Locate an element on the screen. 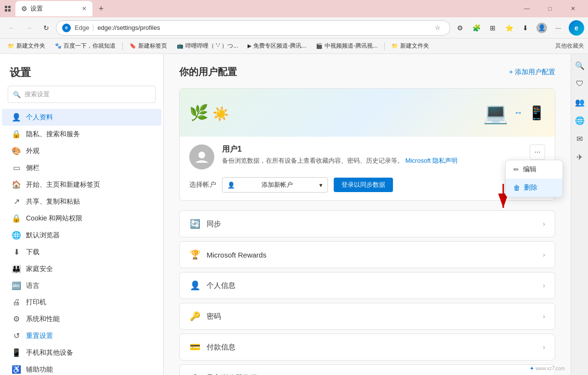  sidebar-item-accessibility: ♿ 辅助功能 is located at coordinates (82, 368).